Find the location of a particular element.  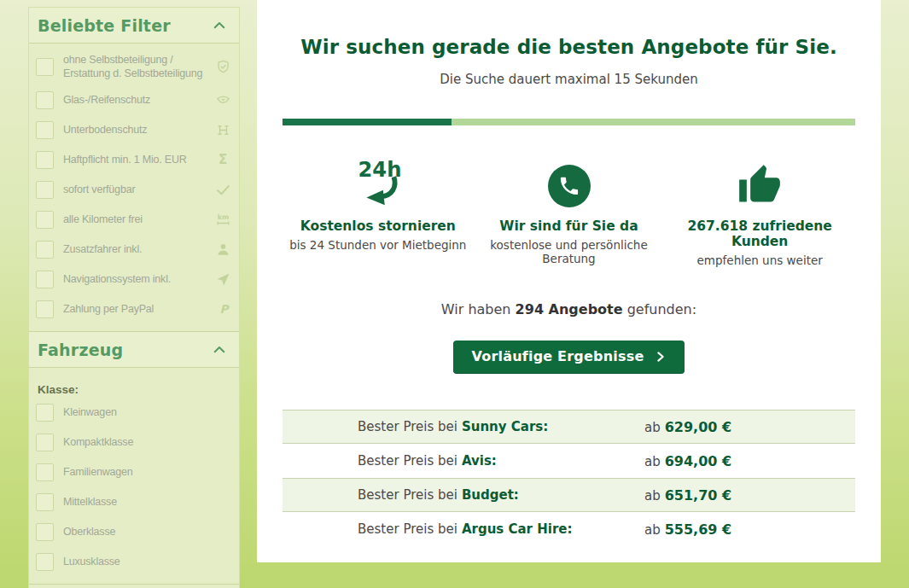

filter-label: Zusatzfahrer inkl. is located at coordinates (102, 249).